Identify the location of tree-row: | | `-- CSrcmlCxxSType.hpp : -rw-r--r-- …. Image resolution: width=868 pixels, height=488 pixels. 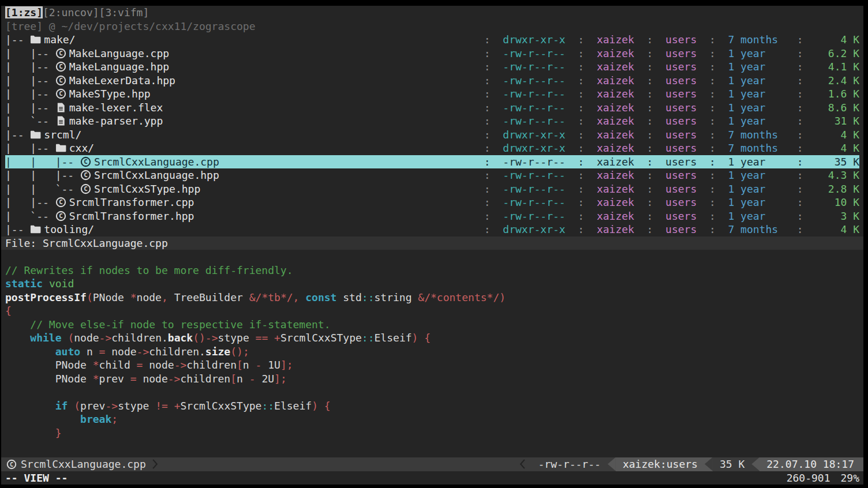
(432, 189).